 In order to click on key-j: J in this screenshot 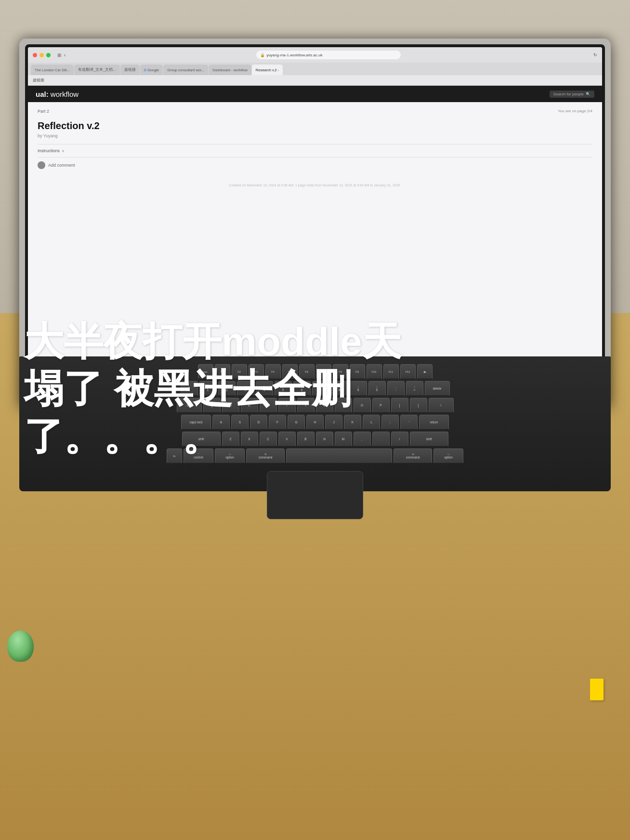, I will do `click(334, 422)`.